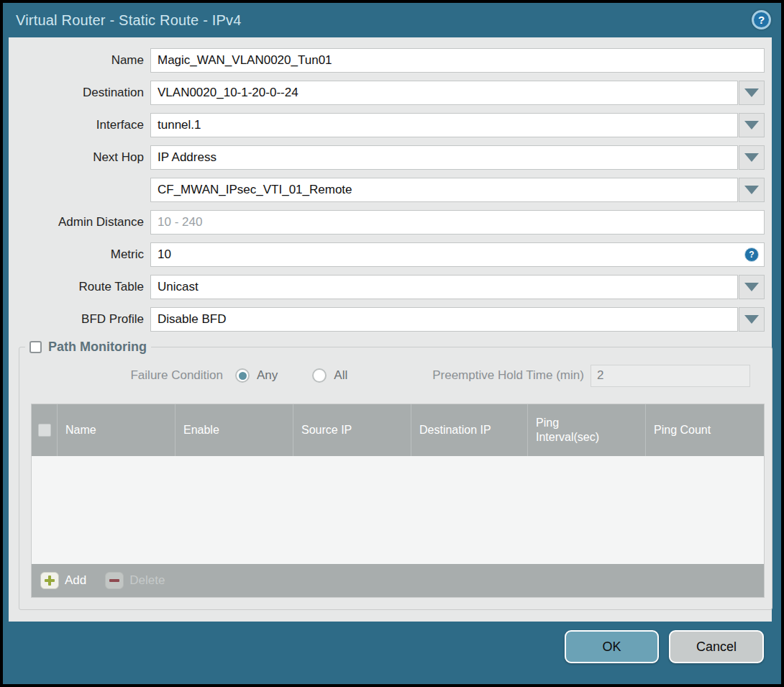 The image size is (784, 687). I want to click on next-hop-row: Next Hop, so click(387, 158).